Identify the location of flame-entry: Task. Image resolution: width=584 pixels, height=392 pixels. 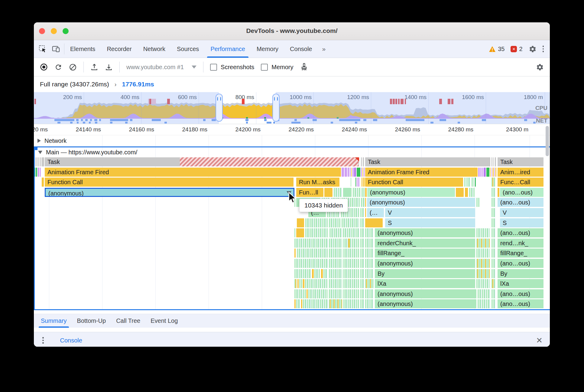
(428, 162).